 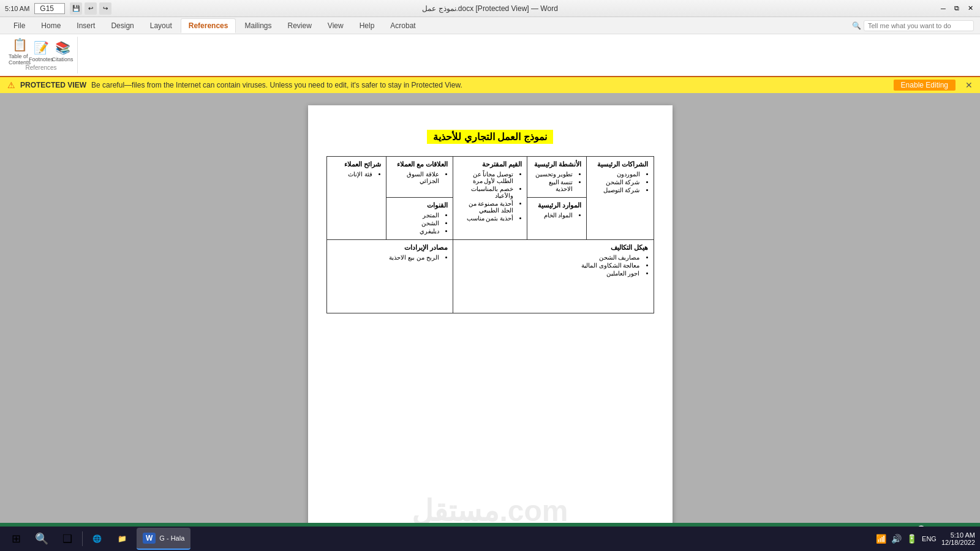 What do you see at coordinates (552, 186) in the screenshot?
I see `list-item: تنسة البيع الاحذية` at bounding box center [552, 186].